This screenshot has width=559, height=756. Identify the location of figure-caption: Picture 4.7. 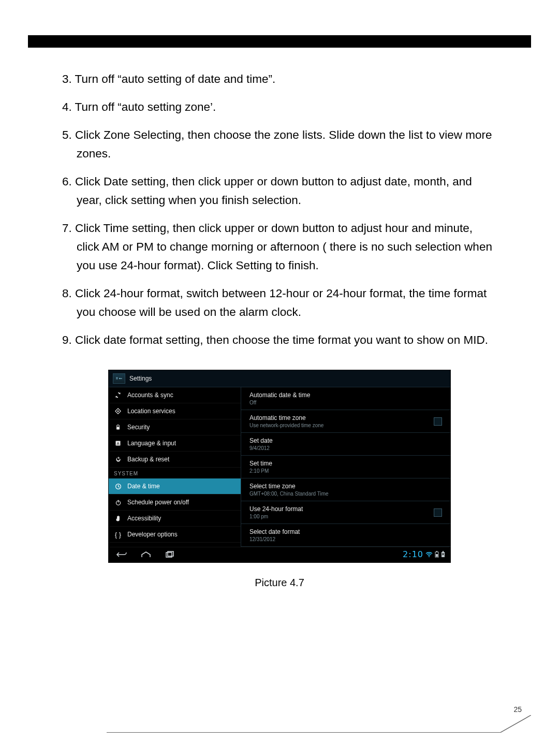
(280, 583).